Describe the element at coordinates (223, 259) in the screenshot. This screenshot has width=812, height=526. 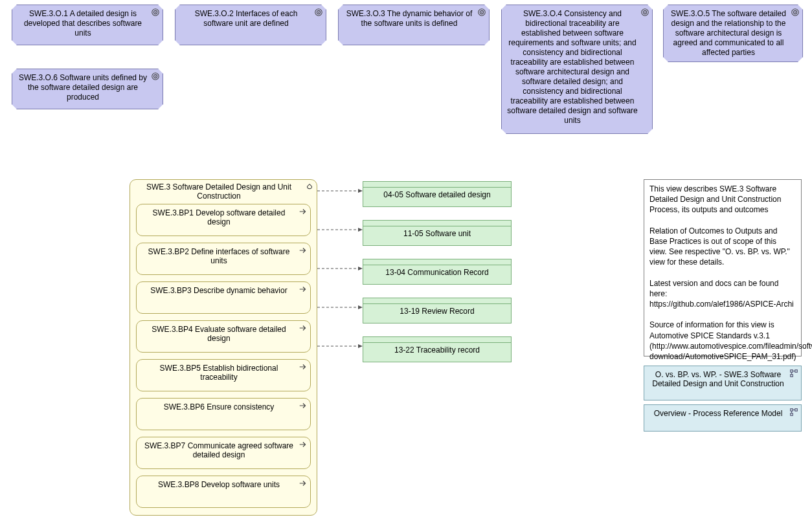
I see `base-practice-2: SWE.3.BP2 Define interfaces of software …` at that location.